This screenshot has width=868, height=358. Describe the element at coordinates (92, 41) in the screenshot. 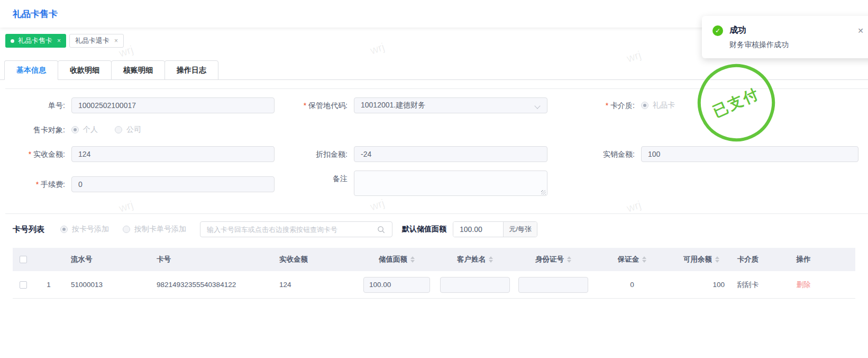

I see `tag-label: 礼品卡退卡` at that location.